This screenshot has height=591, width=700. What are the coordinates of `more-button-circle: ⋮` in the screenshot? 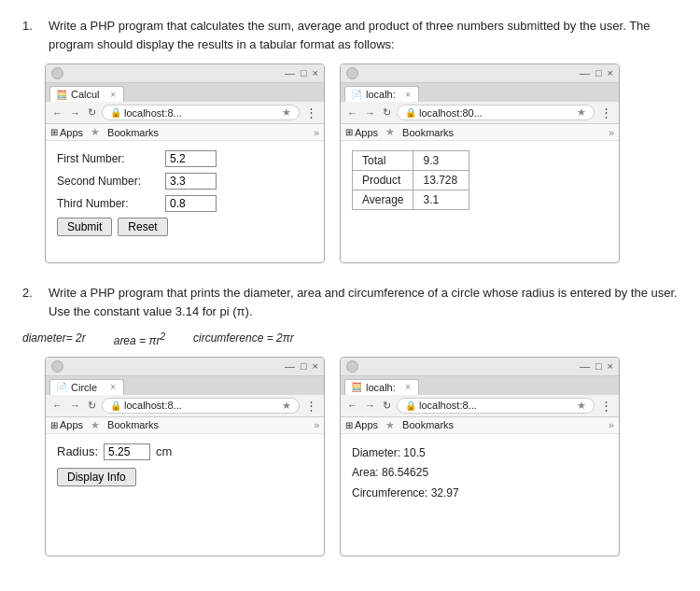 It's located at (312, 405).